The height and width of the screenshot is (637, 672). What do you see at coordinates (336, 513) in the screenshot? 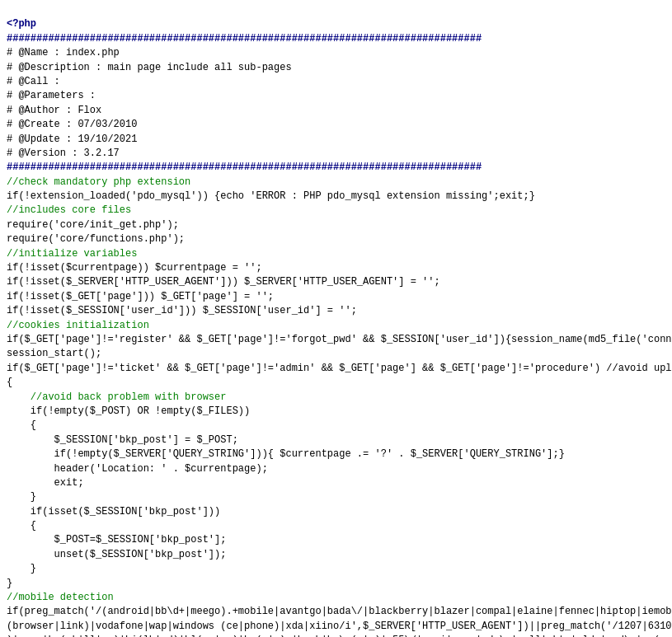
I see `code-line: if(isset($_SESSION['bkp_post']))` at bounding box center [336, 513].